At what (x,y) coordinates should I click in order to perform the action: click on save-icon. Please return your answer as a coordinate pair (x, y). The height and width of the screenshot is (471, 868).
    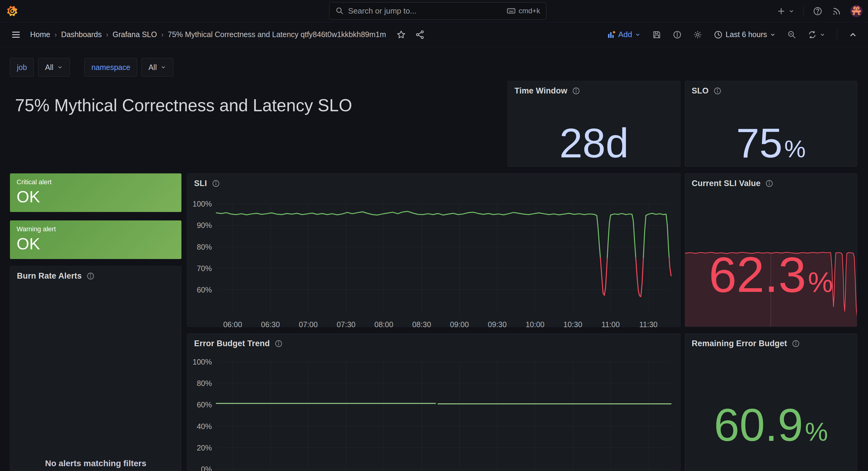
    Looking at the image, I should click on (657, 34).